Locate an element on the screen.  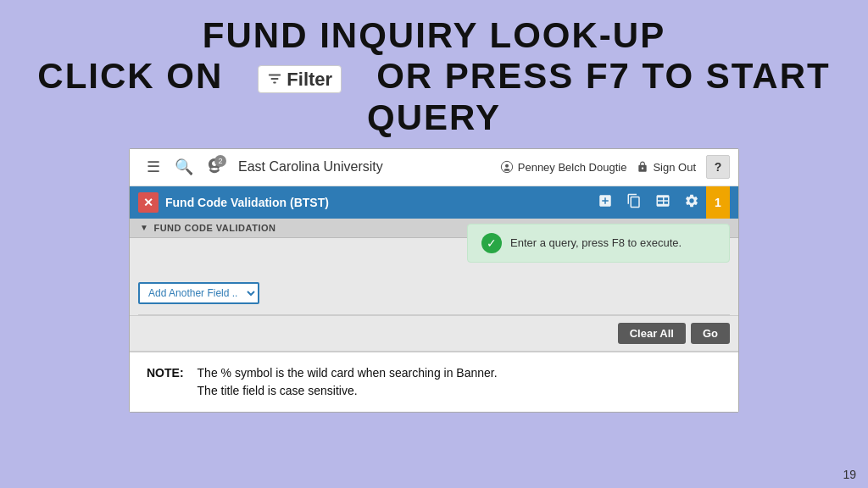
user-circle-icon is located at coordinates (507, 167).